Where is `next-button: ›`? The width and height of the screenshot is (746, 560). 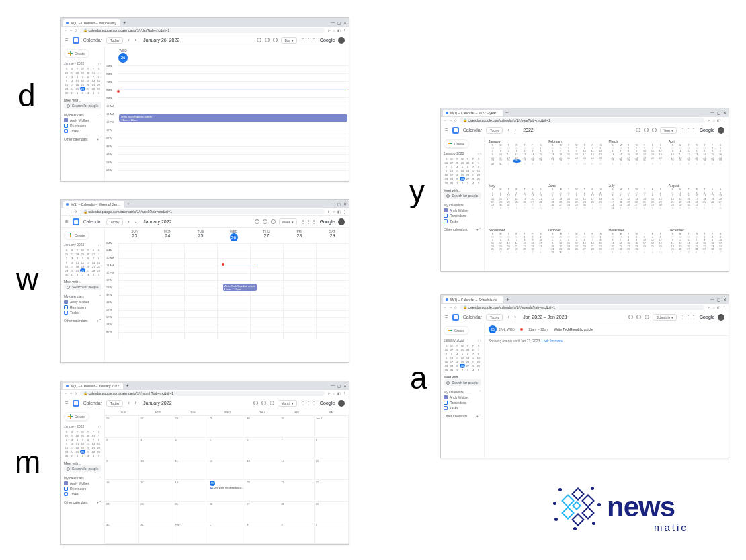 next-button: › is located at coordinates (136, 40).